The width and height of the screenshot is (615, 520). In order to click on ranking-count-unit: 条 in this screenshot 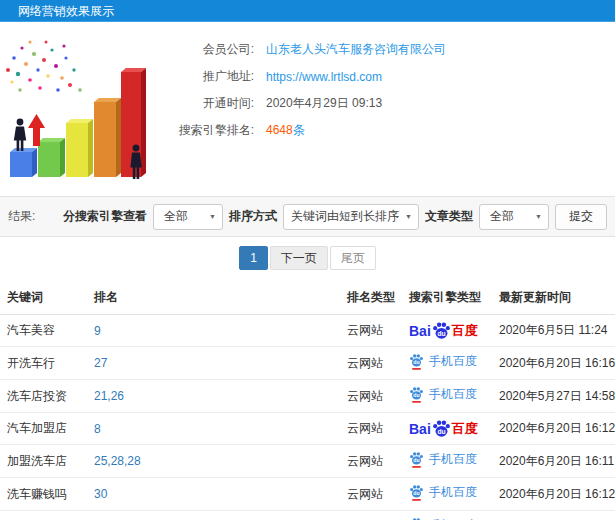, I will do `click(299, 130)`.